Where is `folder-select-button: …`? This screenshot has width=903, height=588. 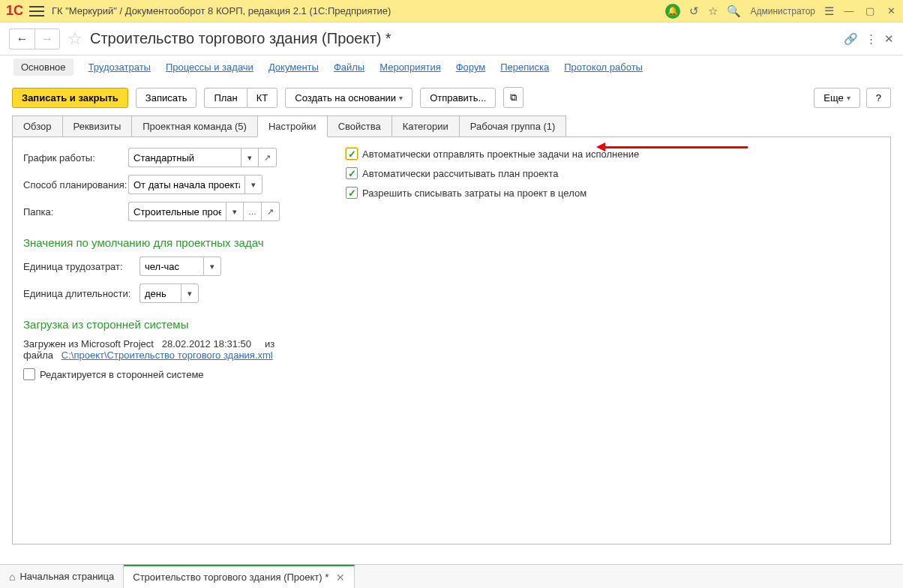
folder-select-button: … is located at coordinates (253, 212).